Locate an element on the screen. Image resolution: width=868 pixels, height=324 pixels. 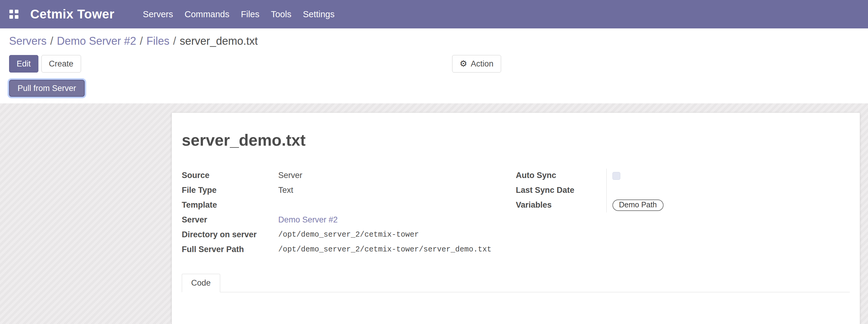
variable-tag-demo-path: Demo Path is located at coordinates (638, 205).